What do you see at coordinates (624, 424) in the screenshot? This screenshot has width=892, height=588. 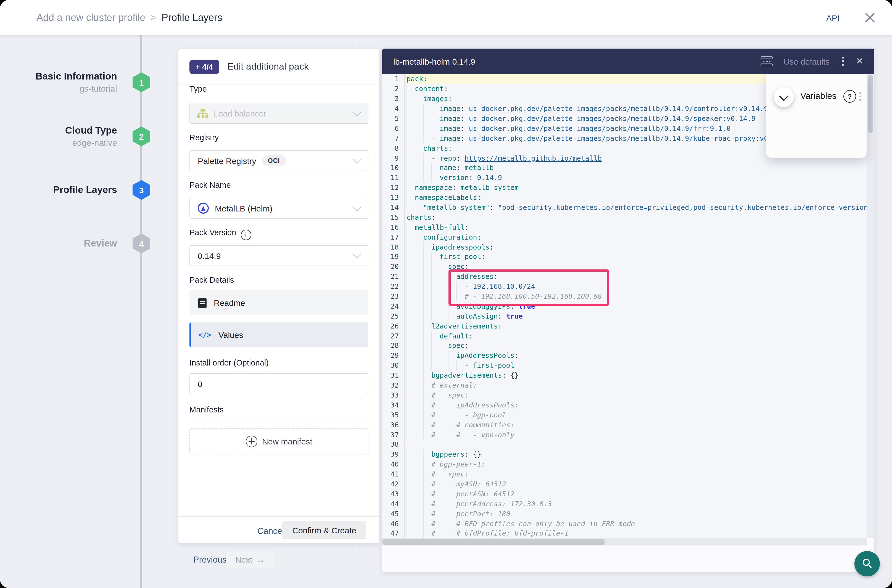 I see `code-line-36: 36# # communities:` at bounding box center [624, 424].